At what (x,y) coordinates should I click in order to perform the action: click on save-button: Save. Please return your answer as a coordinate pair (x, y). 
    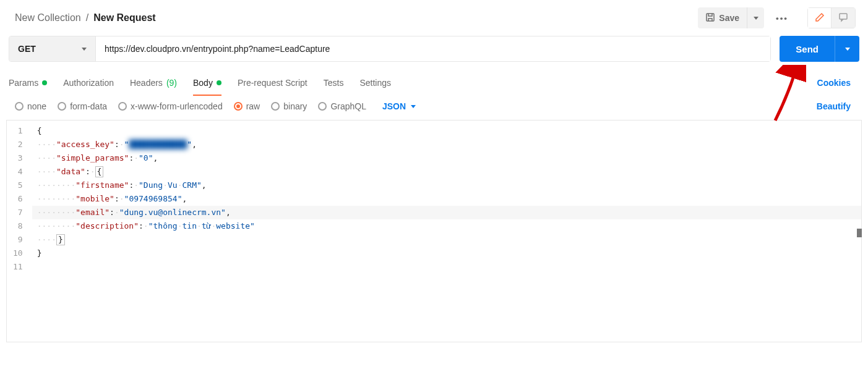
    Looking at the image, I should click on (723, 18).